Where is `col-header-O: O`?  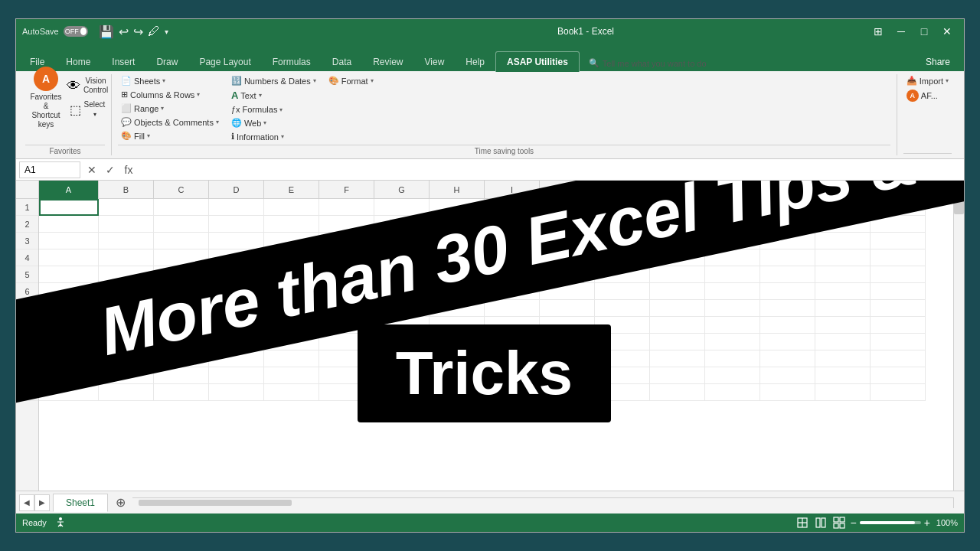 col-header-O: O is located at coordinates (843, 190).